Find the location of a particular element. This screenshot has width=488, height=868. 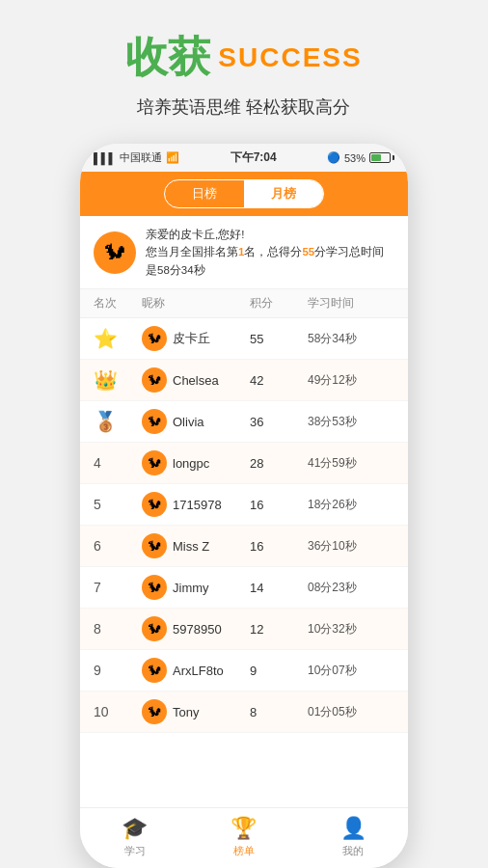

rank-bronze-icon: 🥉 is located at coordinates (106, 421).